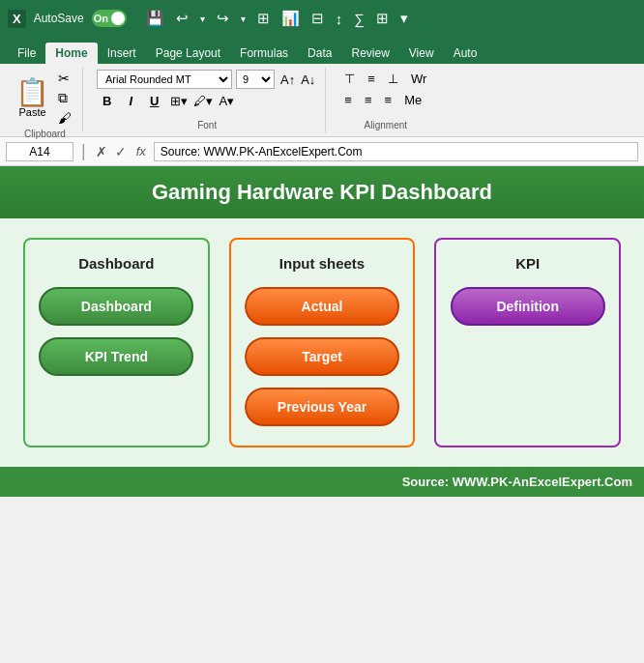 Image resolution: width=644 pixels, height=663 pixels. I want to click on tab-view: View, so click(422, 53).